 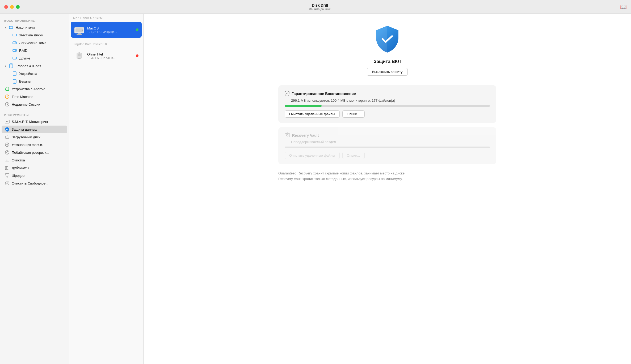 What do you see at coordinates (35, 20) in the screenshot?
I see `section-recovery-label: Восстановление` at bounding box center [35, 20].